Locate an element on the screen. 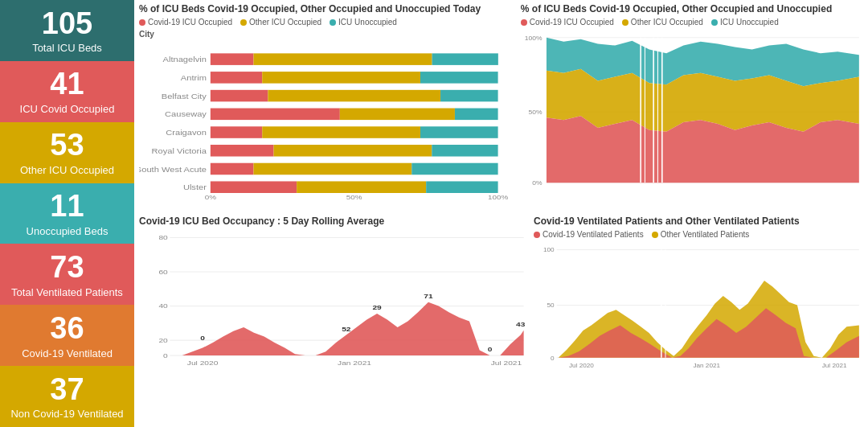  stat-total-icu-number: 105 is located at coordinates (68, 24).